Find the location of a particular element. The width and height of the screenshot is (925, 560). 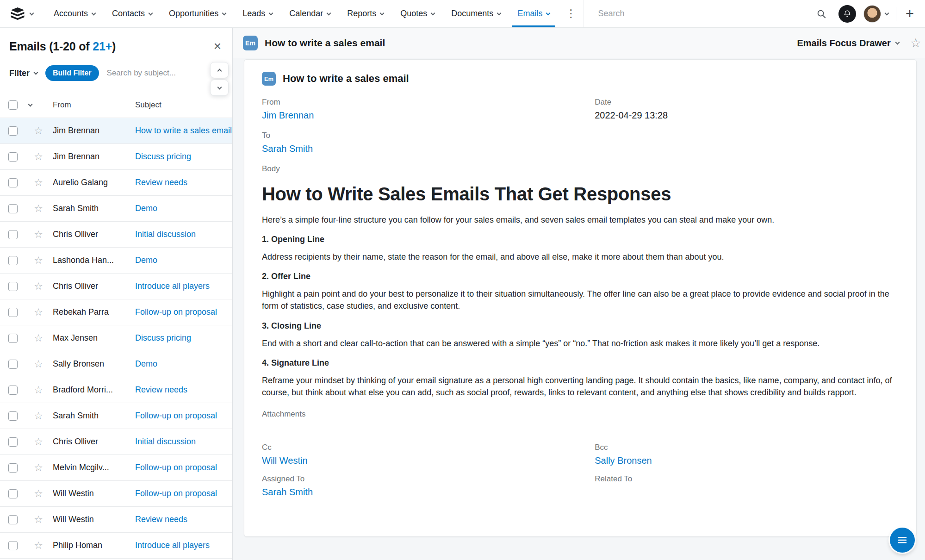

to-link: Sarah Smith is located at coordinates (287, 149).